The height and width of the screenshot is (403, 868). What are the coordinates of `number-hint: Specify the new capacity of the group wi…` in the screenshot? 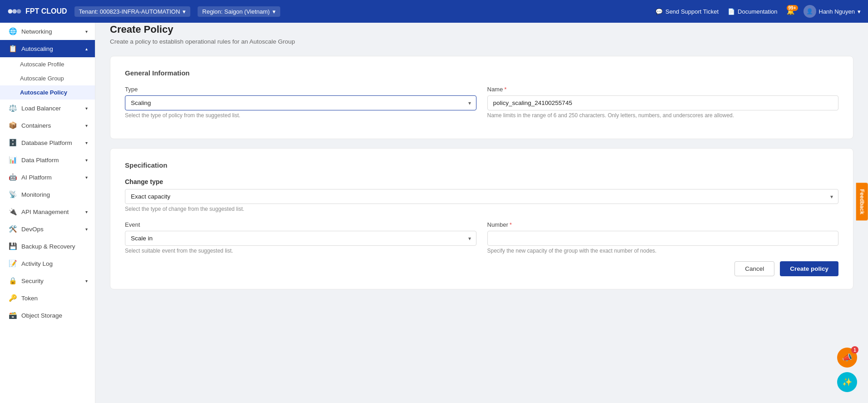 It's located at (663, 251).